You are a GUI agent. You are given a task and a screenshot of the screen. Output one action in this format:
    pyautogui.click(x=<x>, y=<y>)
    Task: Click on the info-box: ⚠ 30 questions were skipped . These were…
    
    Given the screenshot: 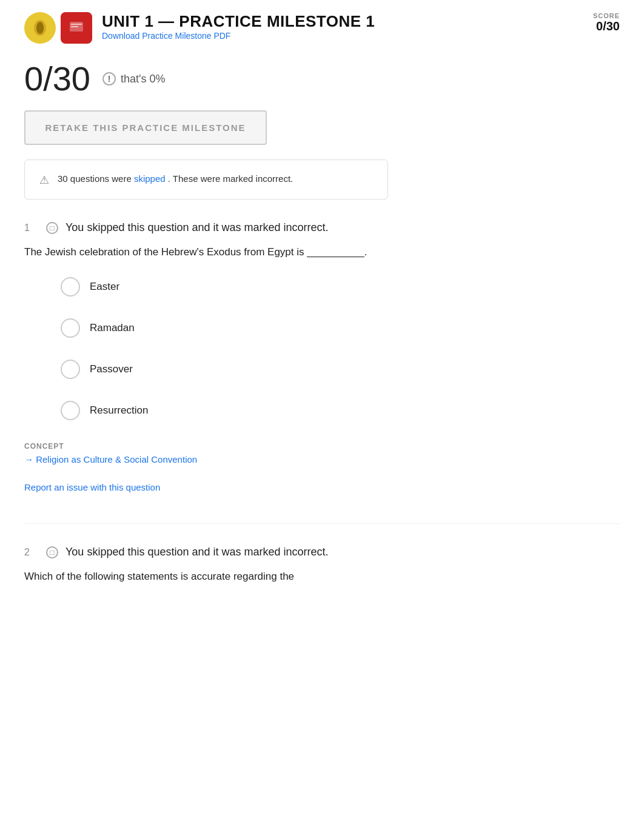 What is the action you would take?
    pyautogui.click(x=206, y=179)
    